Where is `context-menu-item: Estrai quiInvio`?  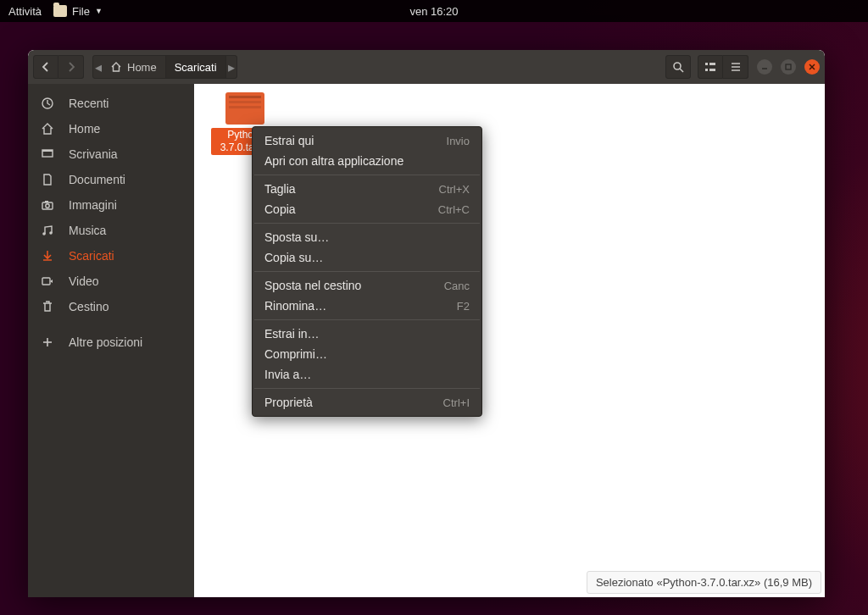 context-menu-item: Estrai quiInvio is located at coordinates (367, 141).